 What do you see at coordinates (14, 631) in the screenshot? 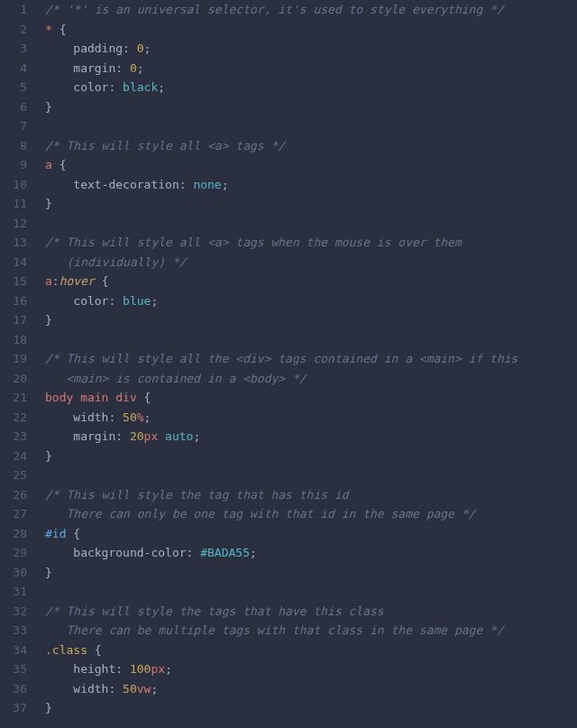
I see `line-number: 33` at bounding box center [14, 631].